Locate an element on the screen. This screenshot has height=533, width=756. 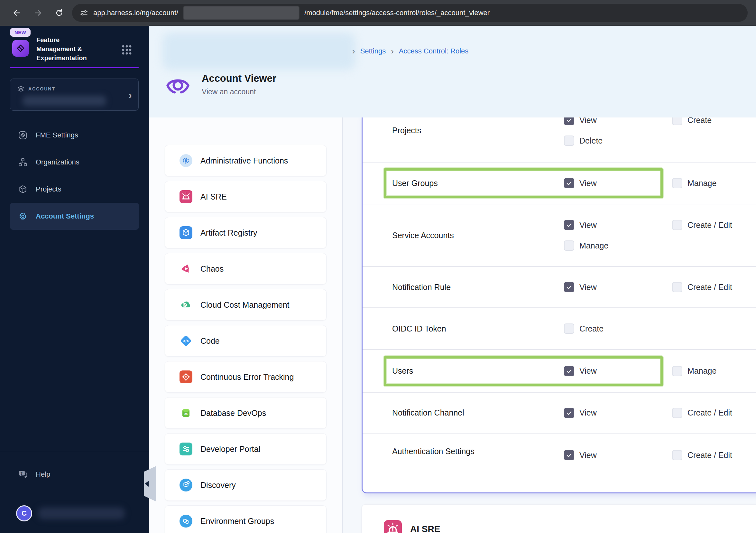
back-button is located at coordinates (16, 13).